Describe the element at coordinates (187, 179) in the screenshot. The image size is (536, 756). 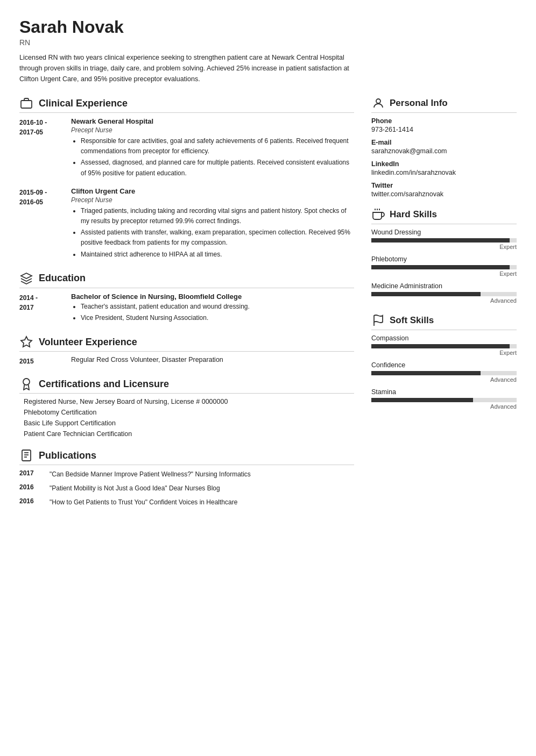
I see `section-clinical: Clinical Experience2016-10 -2017-05Newar…` at that location.